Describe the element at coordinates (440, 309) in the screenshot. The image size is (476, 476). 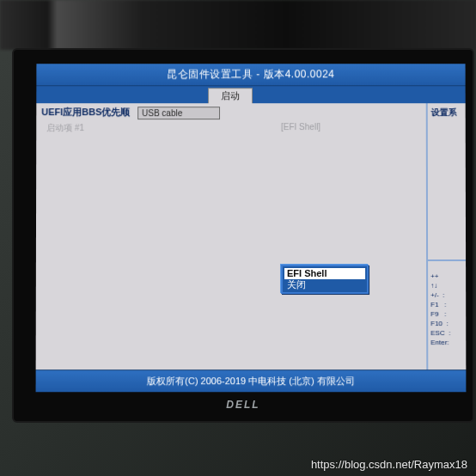
I see `help-keys: ++ ↑↓ +/- : F1 : F9 : F10 : ESC : Enter:` at that location.